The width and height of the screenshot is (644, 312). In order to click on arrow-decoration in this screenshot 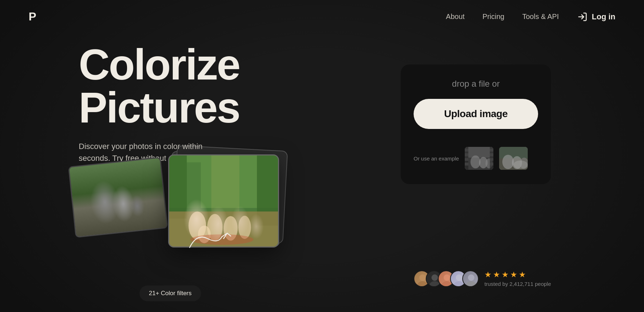, I will do `click(211, 240)`.